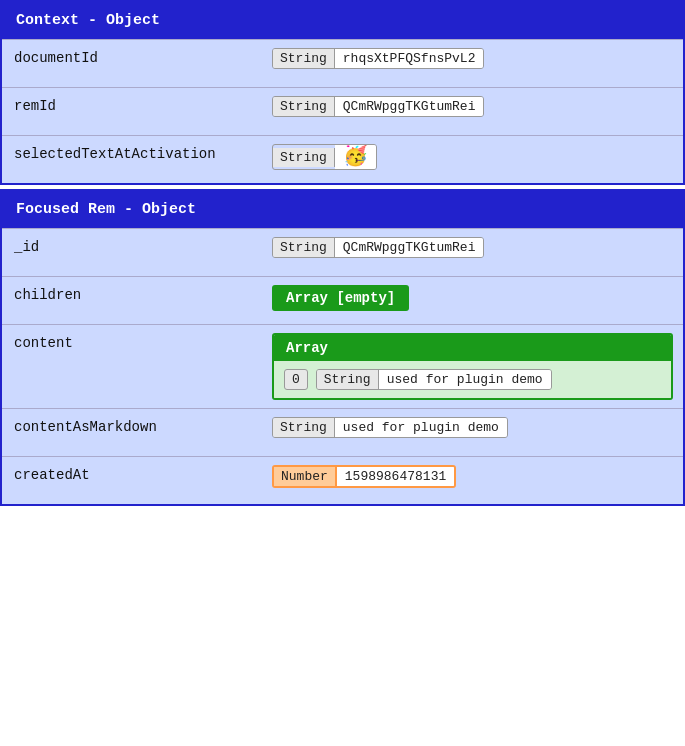  Describe the element at coordinates (132, 154) in the screenshot. I see `key-selectedTextAtActivation: selectedTextAtActivation` at that location.